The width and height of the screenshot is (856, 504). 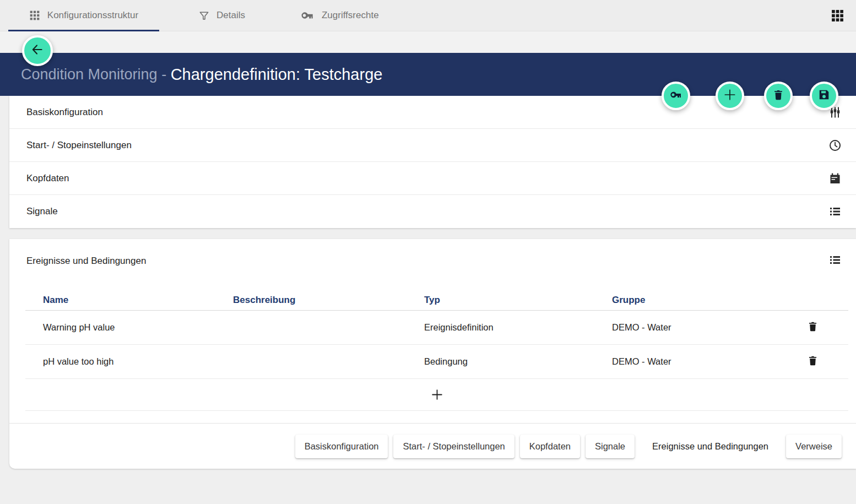 I want to click on grid-icon, so click(x=35, y=15).